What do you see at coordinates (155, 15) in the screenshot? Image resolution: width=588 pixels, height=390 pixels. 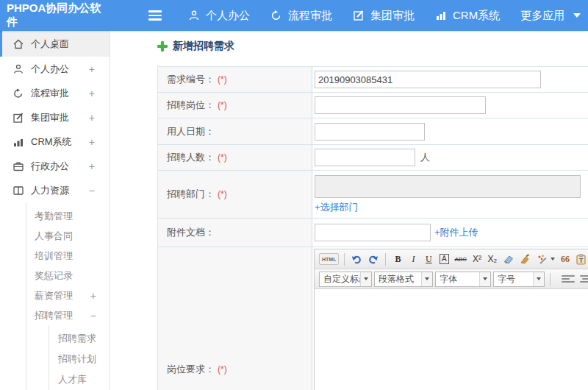 I see `hamburger-menu-icon` at bounding box center [155, 15].